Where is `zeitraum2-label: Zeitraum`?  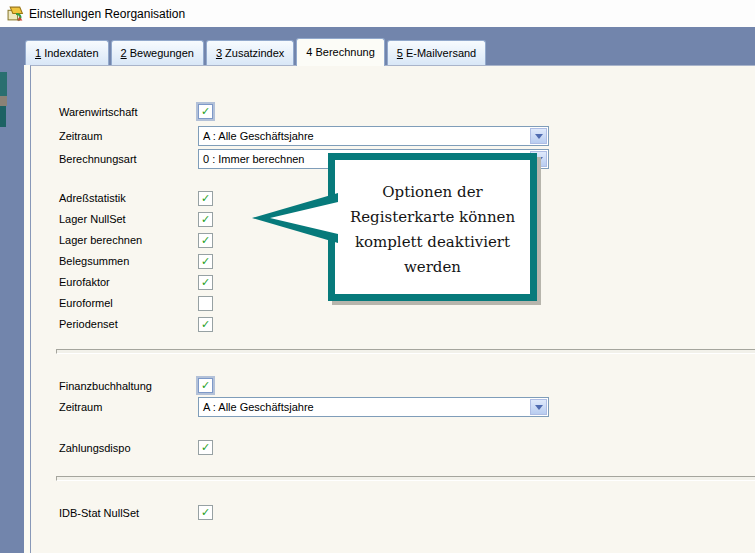
zeitraum2-label: Zeitraum is located at coordinates (80, 407).